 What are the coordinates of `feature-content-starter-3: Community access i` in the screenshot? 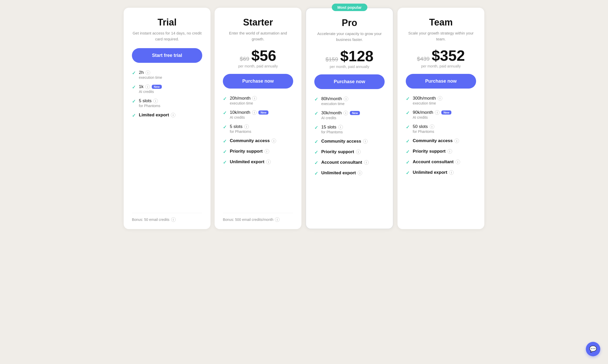 It's located at (253, 141).